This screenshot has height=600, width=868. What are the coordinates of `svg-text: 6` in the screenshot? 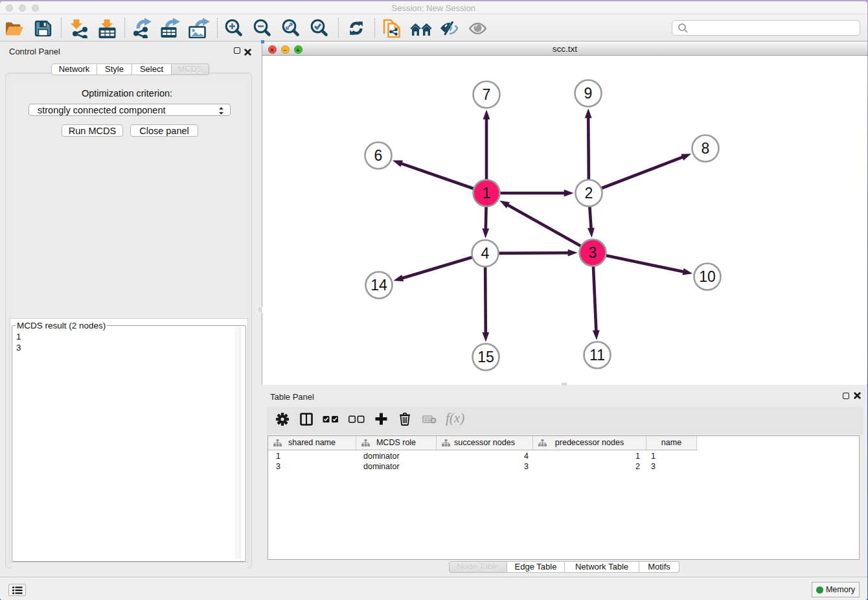 It's located at (378, 156).